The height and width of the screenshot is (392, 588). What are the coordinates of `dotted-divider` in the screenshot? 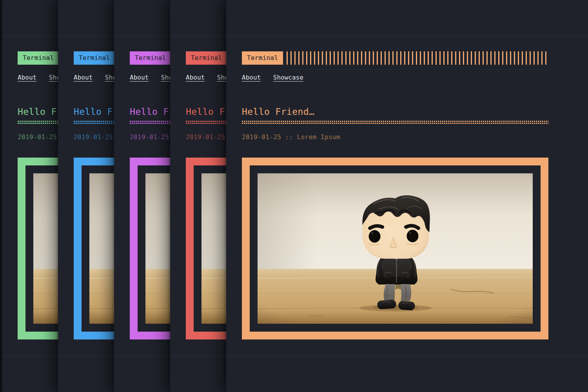 It's located at (395, 122).